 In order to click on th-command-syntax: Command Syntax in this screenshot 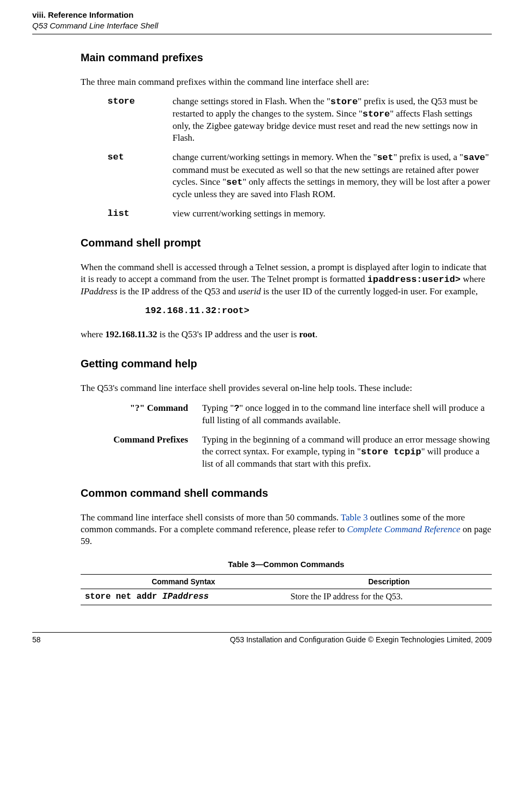, I will do `click(184, 581)`.